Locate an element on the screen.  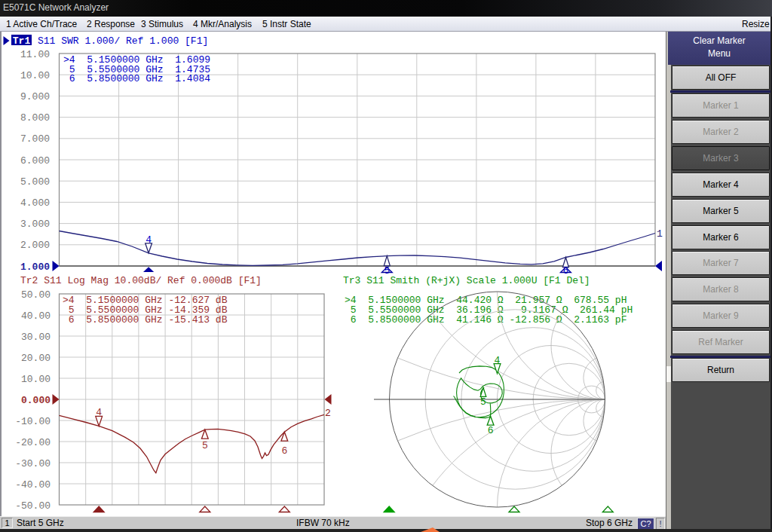
svg-text:Tr3 S11 Smith (R+jX) Scale 1.0: Tr3 S11 Smith (R+jX) Scale 1.000U [F1 De… is located at coordinates (467, 280).